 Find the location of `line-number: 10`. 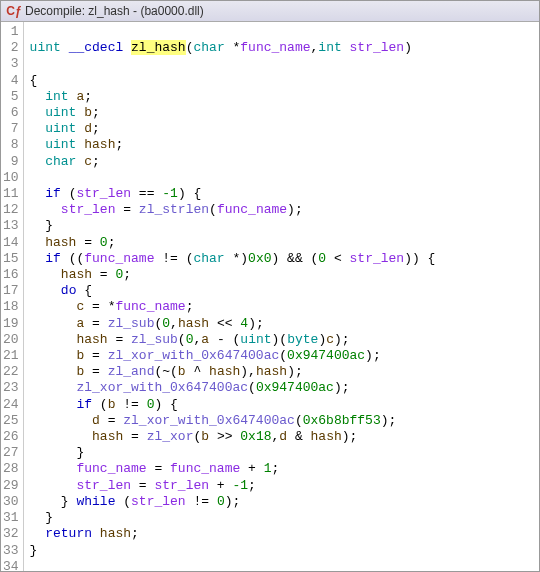

line-number: 10 is located at coordinates (11, 178).